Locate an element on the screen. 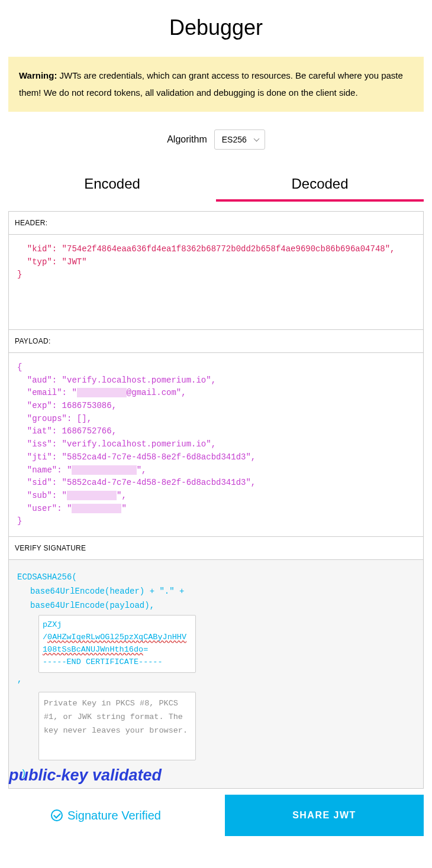  algorithm-value: ES256 is located at coordinates (234, 140).